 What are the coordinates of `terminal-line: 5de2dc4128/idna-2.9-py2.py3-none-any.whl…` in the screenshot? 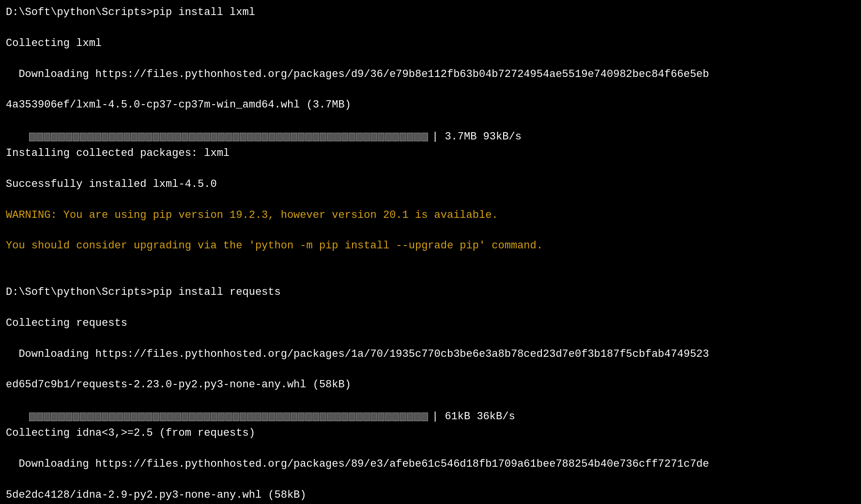 It's located at (430, 495).